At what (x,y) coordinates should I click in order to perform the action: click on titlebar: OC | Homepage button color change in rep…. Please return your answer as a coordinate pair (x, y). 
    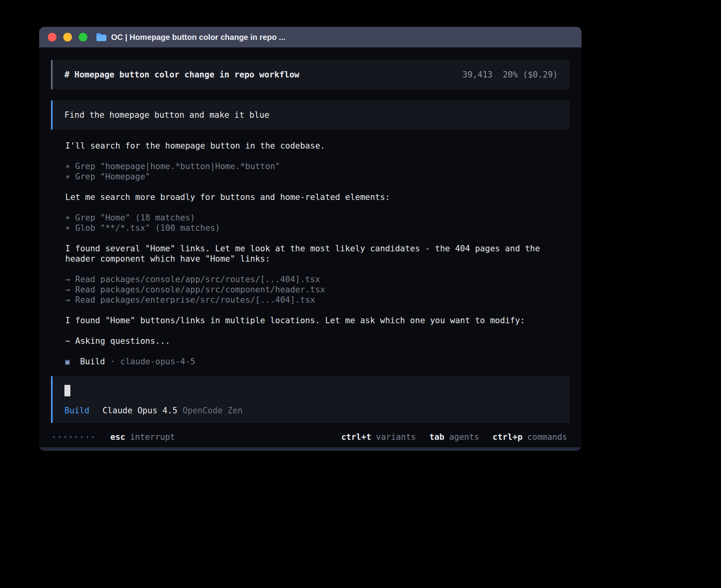
    Looking at the image, I should click on (310, 37).